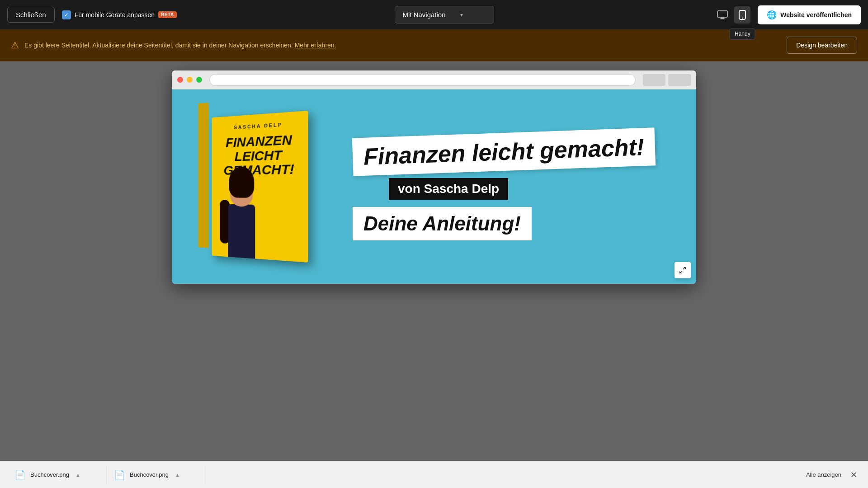 The height and width of the screenshot is (488, 868). What do you see at coordinates (816, 15) in the screenshot?
I see `publish-label: Website veröffentlichen` at bounding box center [816, 15].